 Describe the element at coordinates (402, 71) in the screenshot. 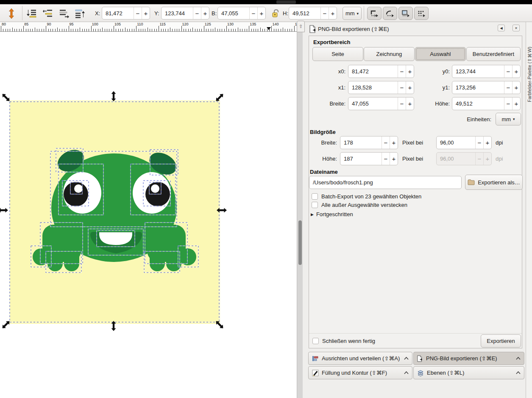

I see `x0-decrement-button: −` at that location.